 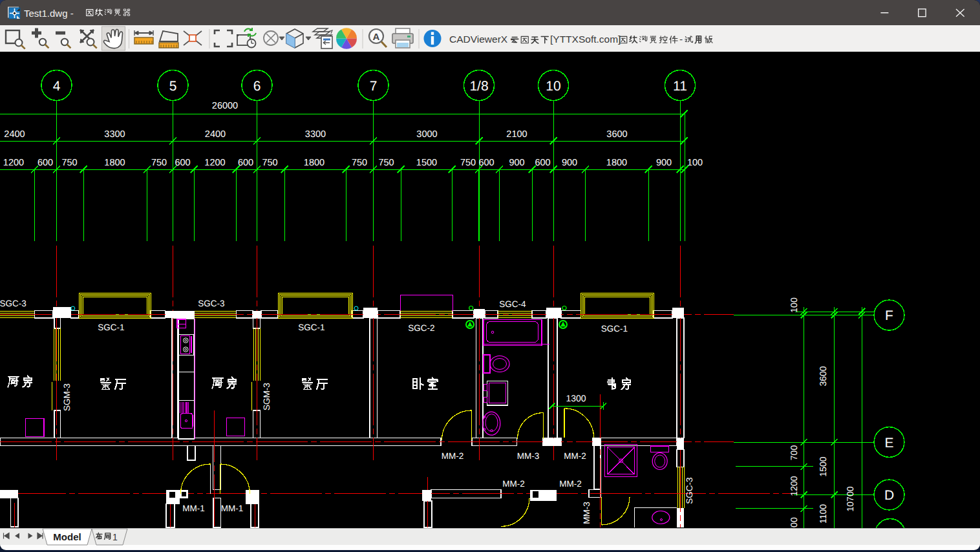 I want to click on svg-text: F, so click(x=889, y=315).